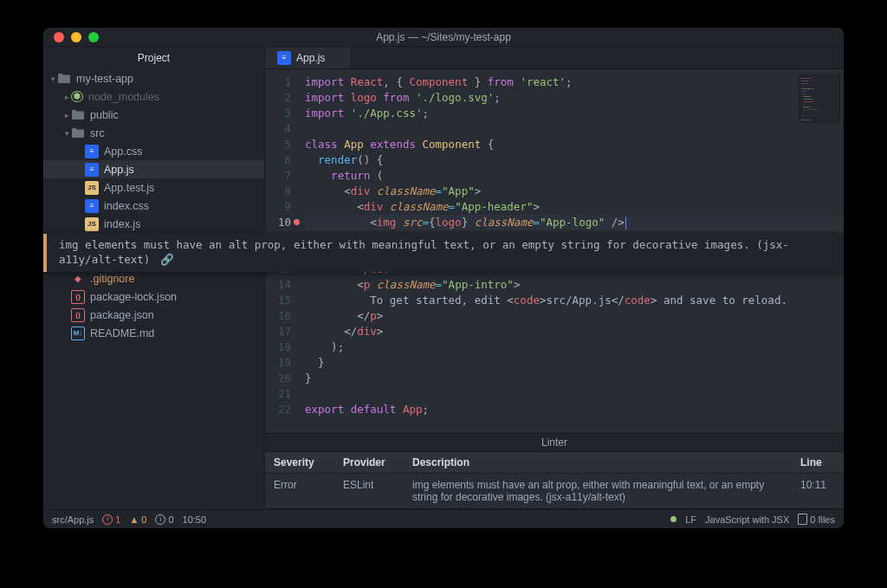 The width and height of the screenshot is (887, 588). I want to click on tree-item-label: App.test.js, so click(129, 188).